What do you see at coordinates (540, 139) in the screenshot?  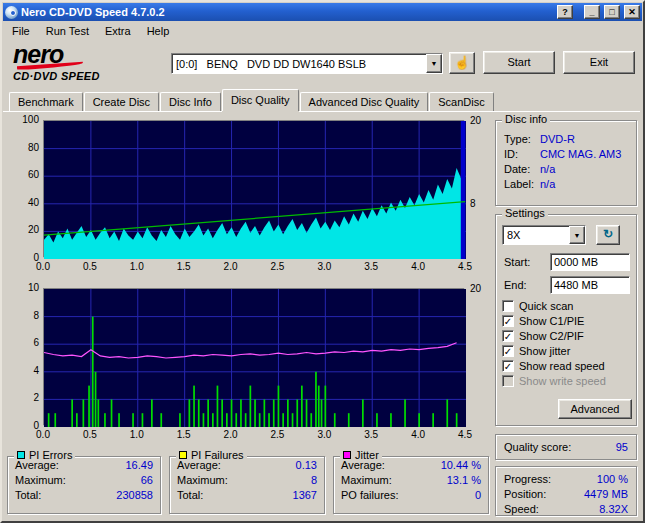 I see `disc-type-row: Type:DVD-R` at bounding box center [540, 139].